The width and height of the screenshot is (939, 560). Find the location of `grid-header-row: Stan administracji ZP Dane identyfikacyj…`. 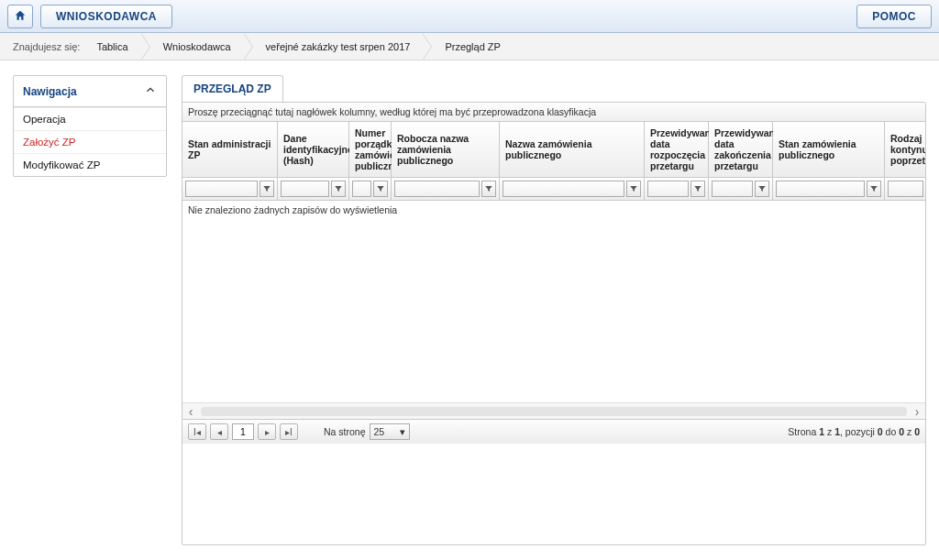

grid-header-row: Stan administracji ZP Dane identyfikacyj… is located at coordinates (554, 150).